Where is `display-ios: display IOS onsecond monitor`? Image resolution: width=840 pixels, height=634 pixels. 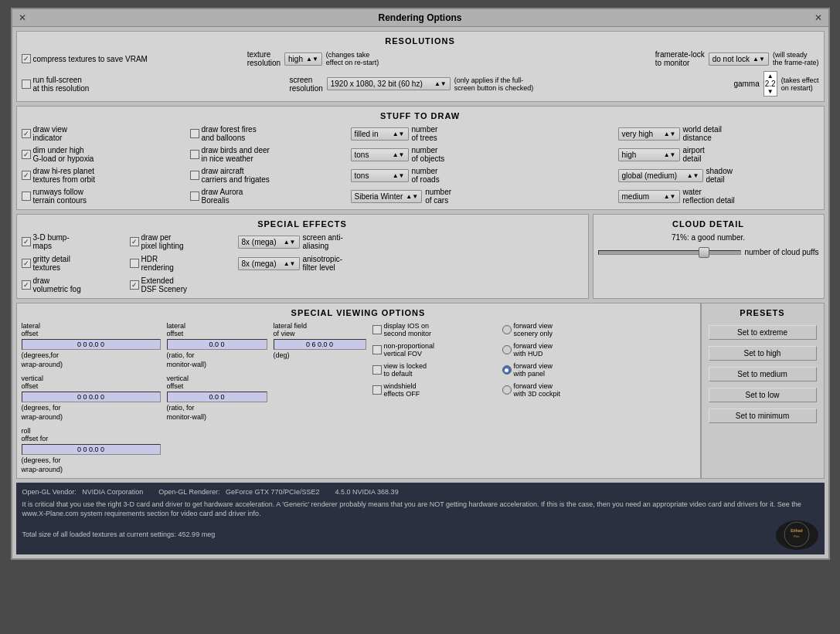
display-ios: display IOS onsecond monitor is located at coordinates (434, 330).